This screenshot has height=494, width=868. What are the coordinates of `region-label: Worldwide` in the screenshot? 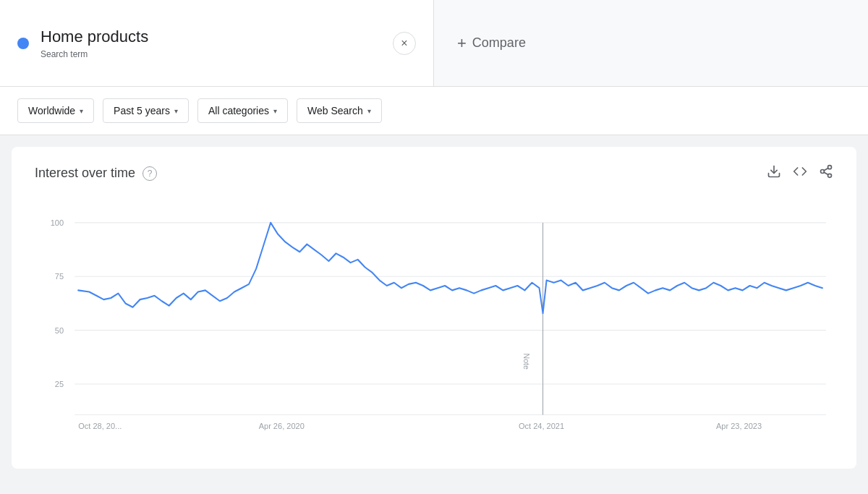 It's located at (52, 111).